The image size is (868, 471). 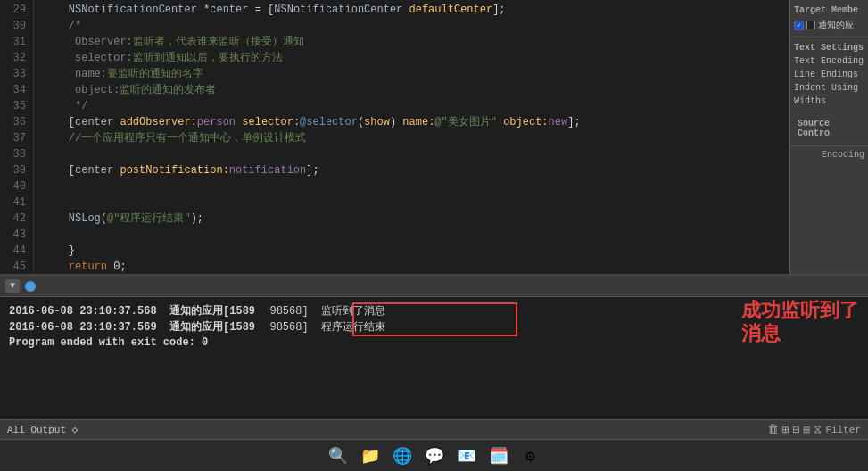 What do you see at coordinates (12, 285) in the screenshot?
I see `toggle-icon: ▼` at bounding box center [12, 285].